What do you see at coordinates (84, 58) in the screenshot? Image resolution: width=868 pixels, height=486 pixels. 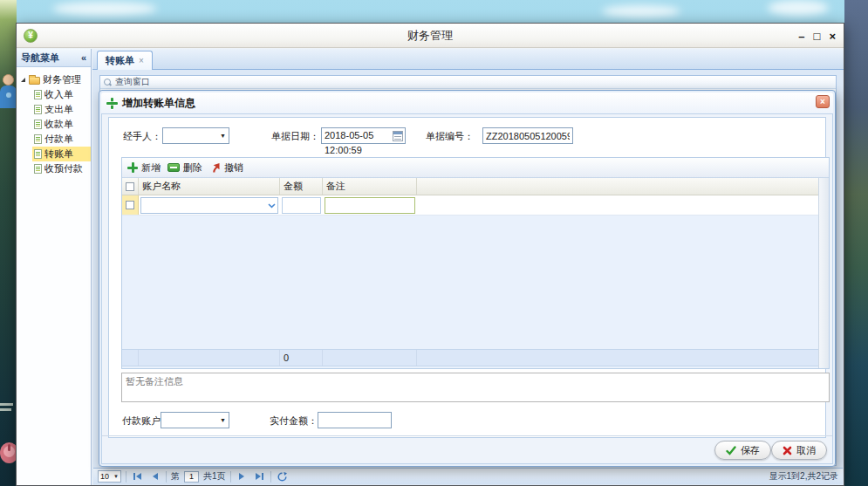 I see `sidebar-collapse-icon: «` at bounding box center [84, 58].